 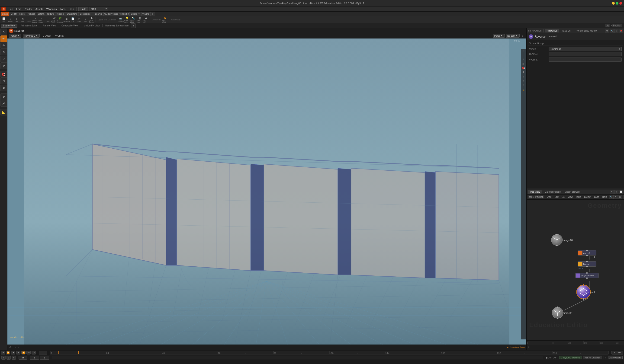 I want to click on frame-range: 1 - 240, so click(x=617, y=353).